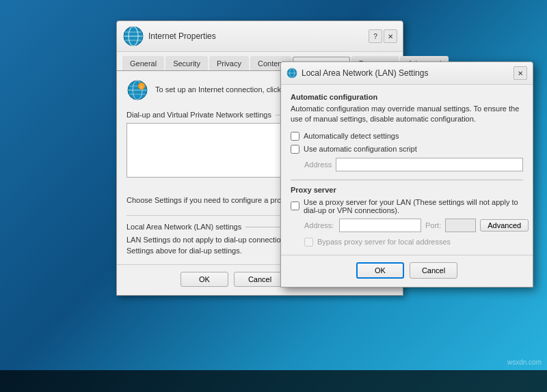  What do you see at coordinates (260, 37) in the screenshot?
I see `internet-properties-titlebar: Internet Properties ? ✕` at bounding box center [260, 37].